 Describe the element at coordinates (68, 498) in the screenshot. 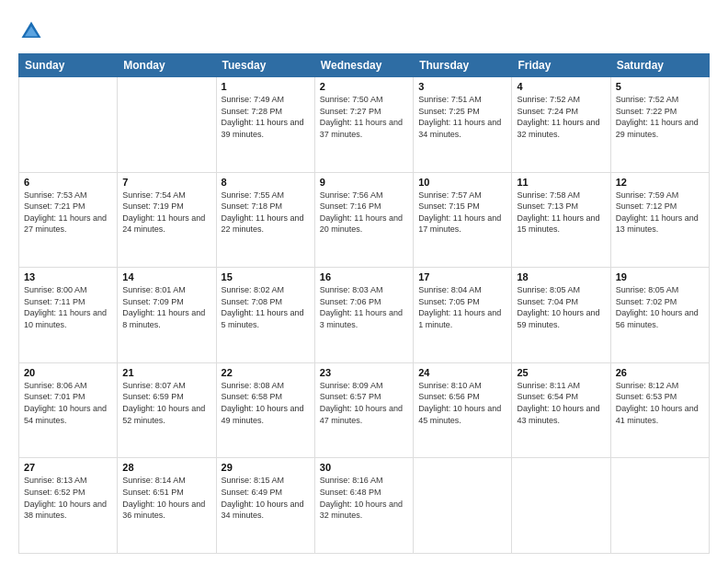

I see `day-info: Sunrise: 8:13 AM Sunset: 6:52 PM Dayligh…` at that location.